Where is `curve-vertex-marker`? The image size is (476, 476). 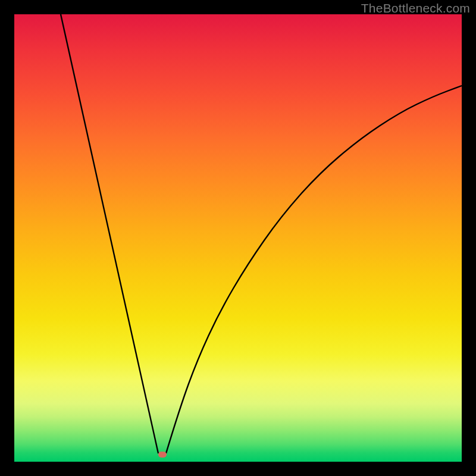
curve-vertex-marker is located at coordinates (162, 455).